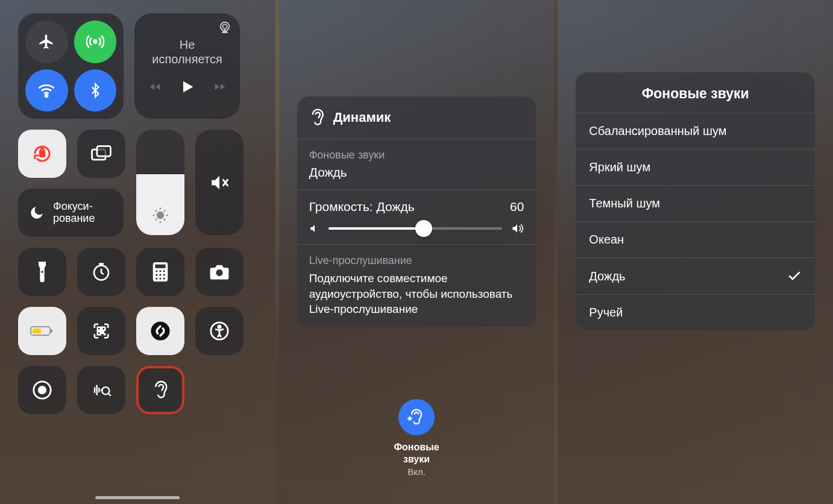 The image size is (833, 504). I want to click on battery-icon, so click(42, 331).